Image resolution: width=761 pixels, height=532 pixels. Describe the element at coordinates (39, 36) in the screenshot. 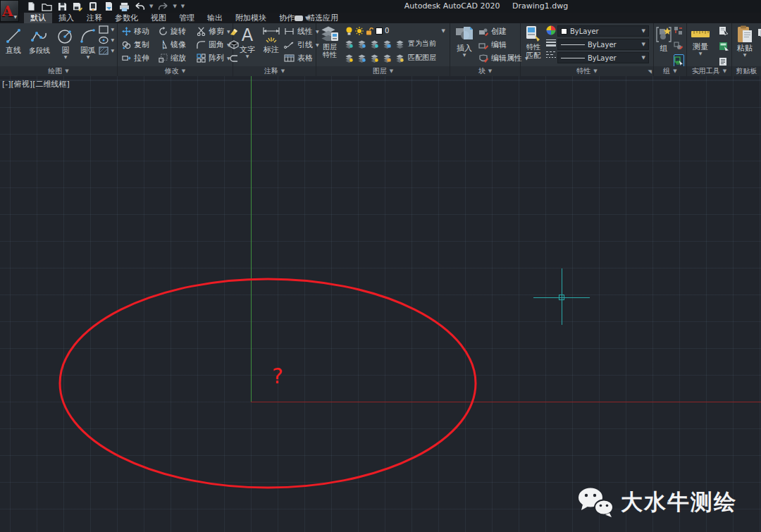

I see `polyline-icon` at that location.